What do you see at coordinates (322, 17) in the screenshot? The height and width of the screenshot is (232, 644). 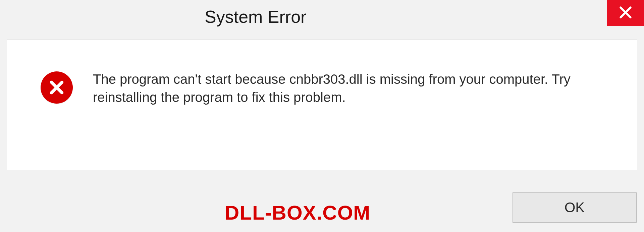 I see `titlebar: System Error` at bounding box center [322, 17].